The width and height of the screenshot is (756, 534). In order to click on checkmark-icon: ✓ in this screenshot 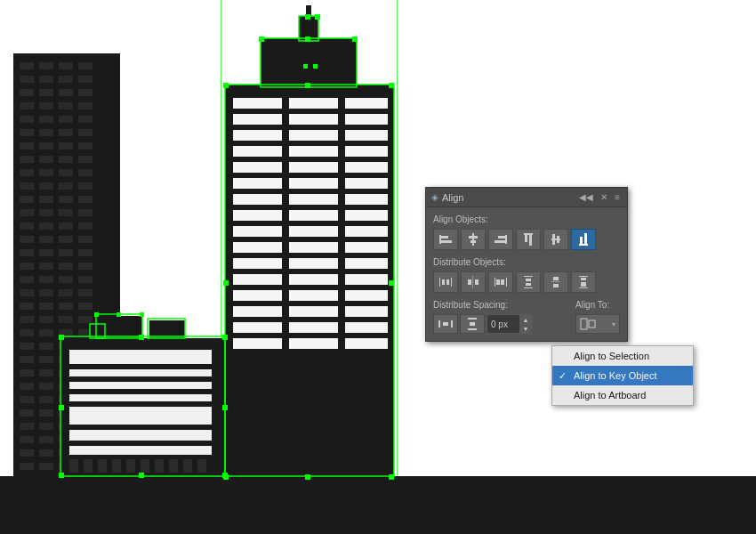, I will do `click(562, 376)`.